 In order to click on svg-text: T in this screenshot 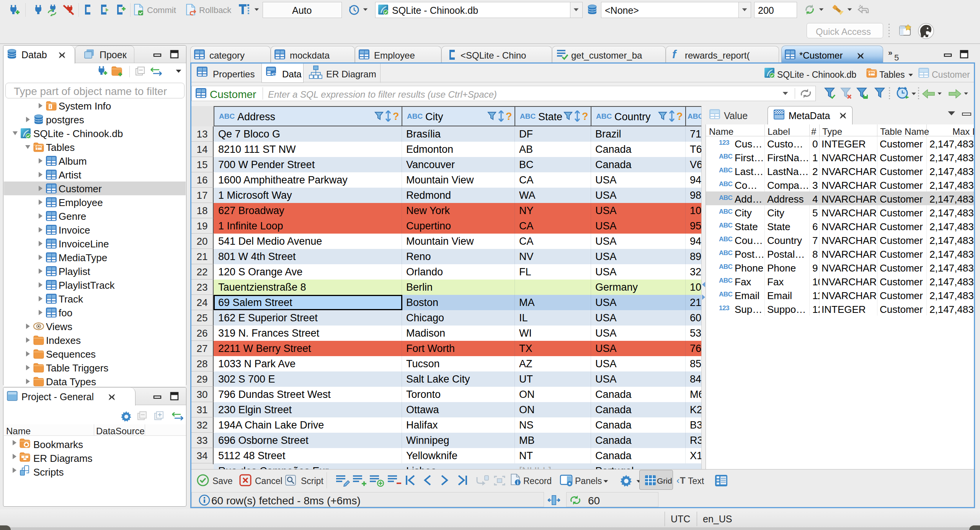, I will do `click(683, 480)`.